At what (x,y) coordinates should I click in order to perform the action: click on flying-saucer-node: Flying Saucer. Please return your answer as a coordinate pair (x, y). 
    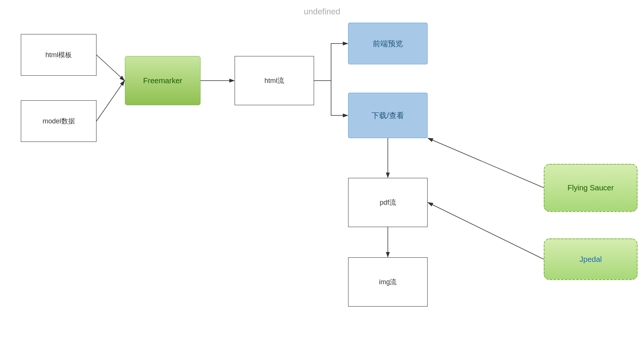
    Looking at the image, I should click on (591, 188).